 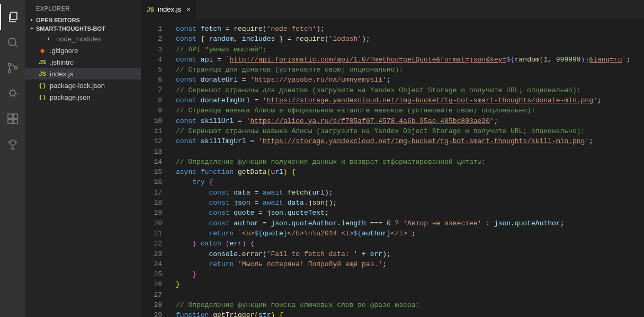 What do you see at coordinates (61, 74) in the screenshot?
I see `file-name: index.js` at bounding box center [61, 74].